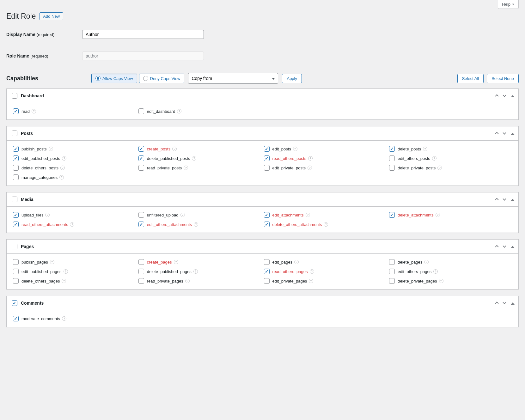 Image resolution: width=525 pixels, height=420 pixels. What do you see at coordinates (75, 177) in the screenshot?
I see `capability-manage_categories: manage_categories?` at bounding box center [75, 177].